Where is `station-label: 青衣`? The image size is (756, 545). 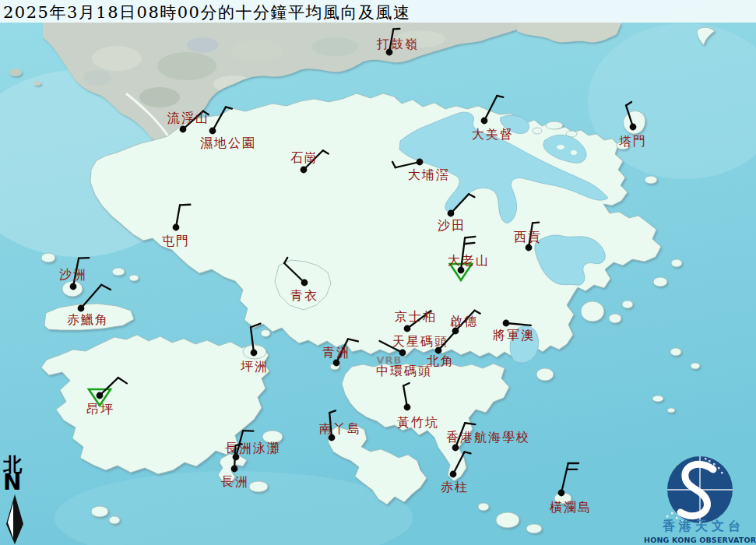 station-label: 青衣 is located at coordinates (304, 296).